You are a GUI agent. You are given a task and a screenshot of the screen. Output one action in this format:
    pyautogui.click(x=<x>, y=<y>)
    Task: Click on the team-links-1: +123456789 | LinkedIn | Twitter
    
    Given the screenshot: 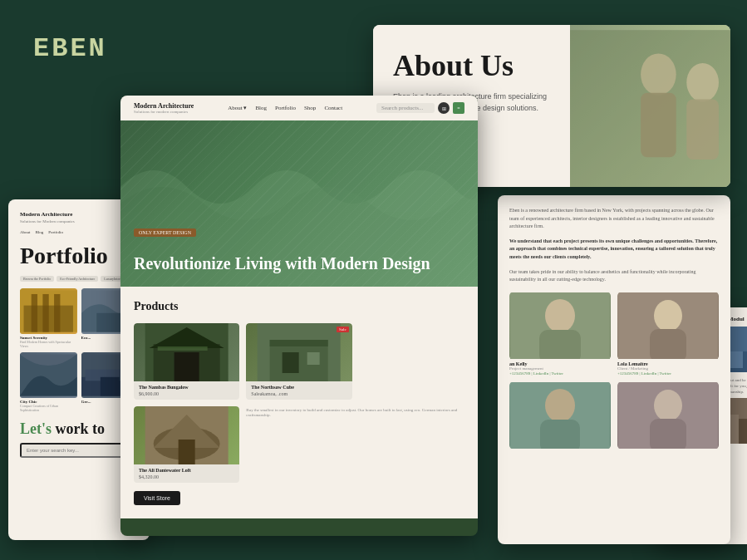 What is the action you would take?
    pyautogui.click(x=560, y=374)
    